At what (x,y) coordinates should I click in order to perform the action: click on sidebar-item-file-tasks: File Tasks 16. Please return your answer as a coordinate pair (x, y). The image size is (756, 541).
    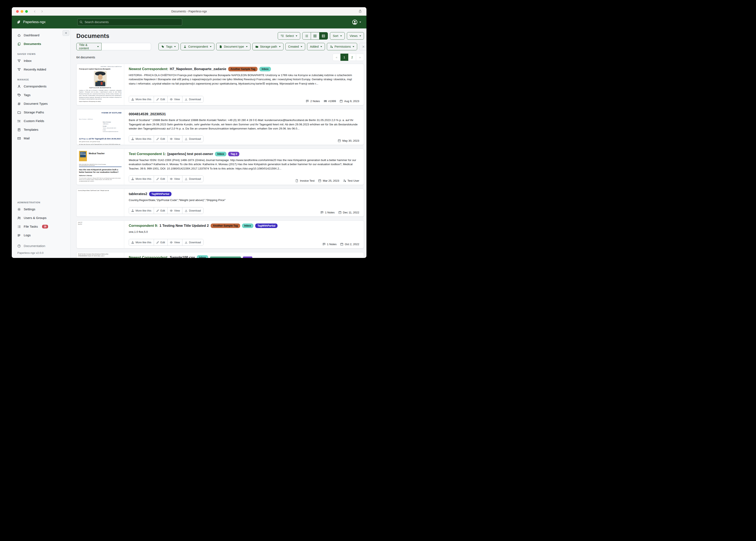
    Looking at the image, I should click on (41, 227).